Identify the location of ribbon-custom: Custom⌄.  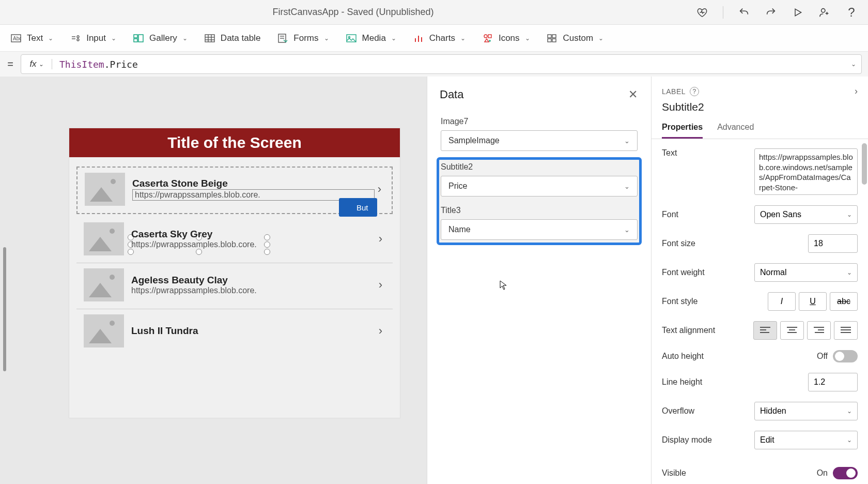
(576, 38).